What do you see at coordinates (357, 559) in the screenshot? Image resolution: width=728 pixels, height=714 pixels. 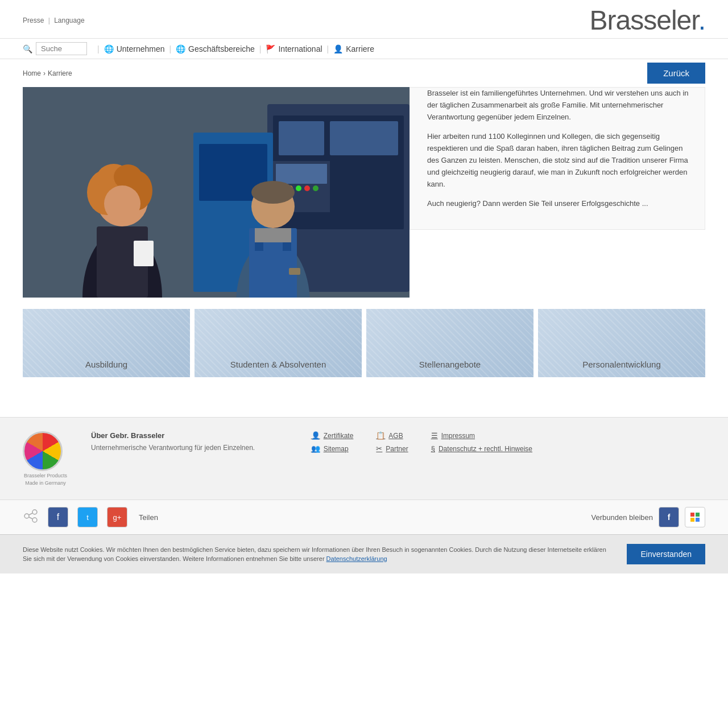 I see `cookie-privacy-link: Datenschutzerklärung` at bounding box center [357, 559].